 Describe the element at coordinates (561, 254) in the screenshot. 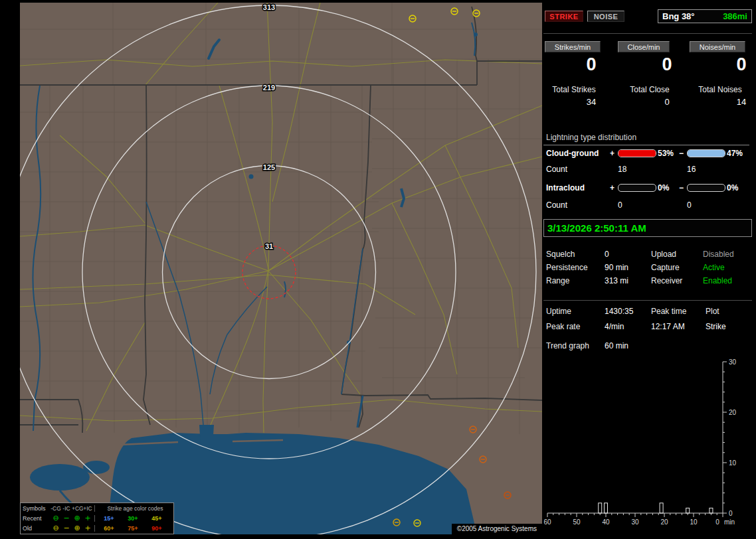

I see `squelch-label: Squelch` at that location.